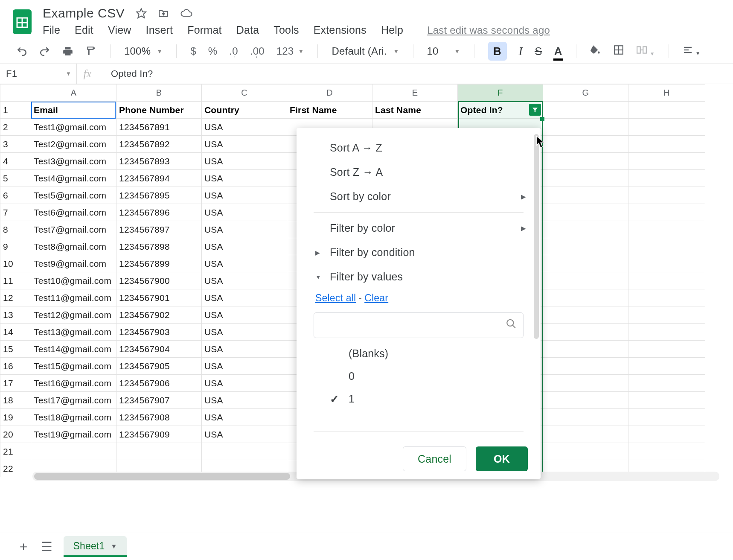 The height and width of the screenshot is (560, 733). I want to click on merge-cells-icon: ▼, so click(646, 51).